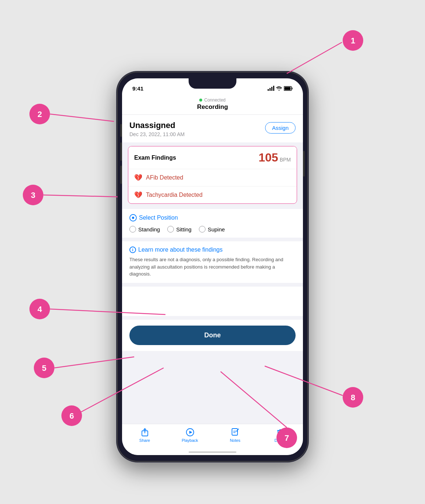  What do you see at coordinates (353, 40) in the screenshot?
I see `svg-text: 1` at bounding box center [353, 40].